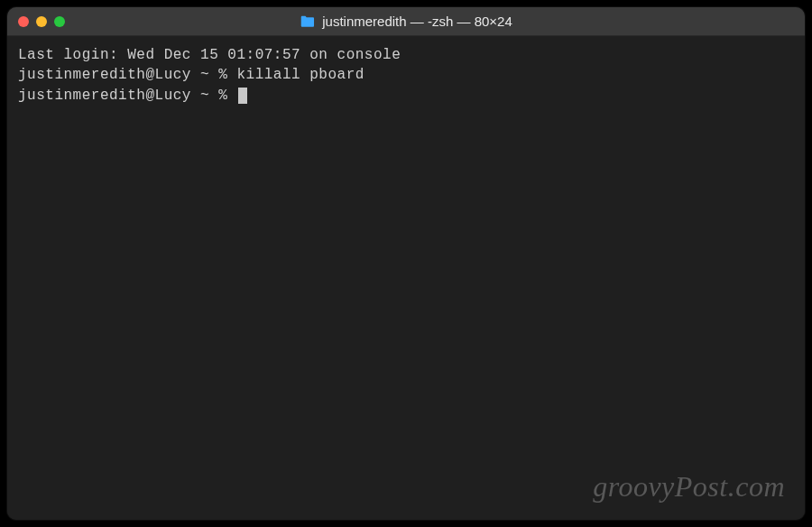 The width and height of the screenshot is (812, 527). Describe the element at coordinates (300, 75) in the screenshot. I see `command-text: killall pboard` at that location.